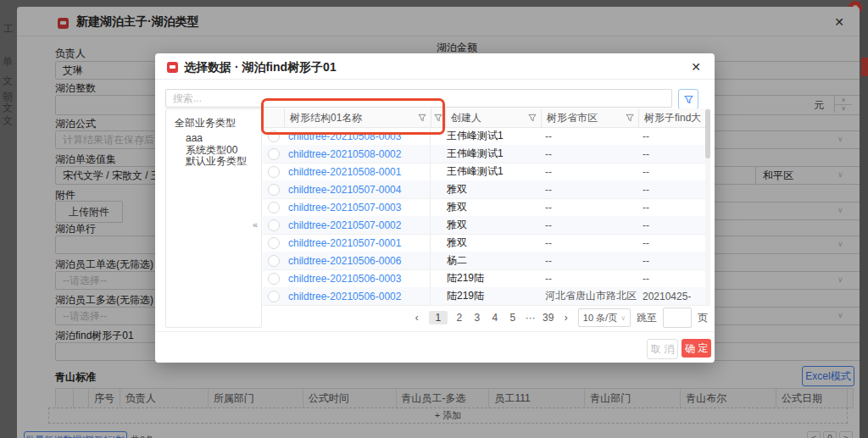 Image resolution: width=868 pixels, height=438 pixels. Describe the element at coordinates (604, 318) in the screenshot. I see `page-size-select: 10 条/页 ∨` at that location.